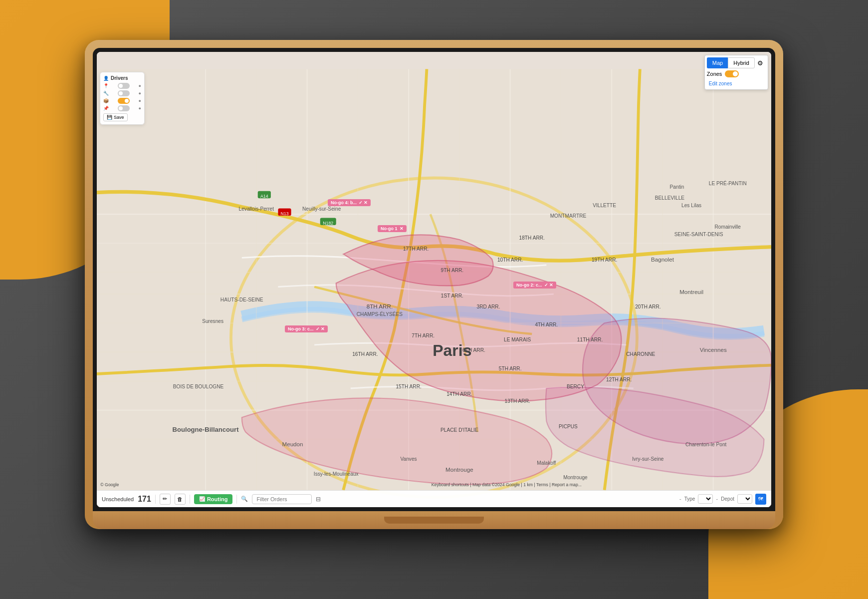  Describe the element at coordinates (705, 499) in the screenshot. I see `type-select` at that location.